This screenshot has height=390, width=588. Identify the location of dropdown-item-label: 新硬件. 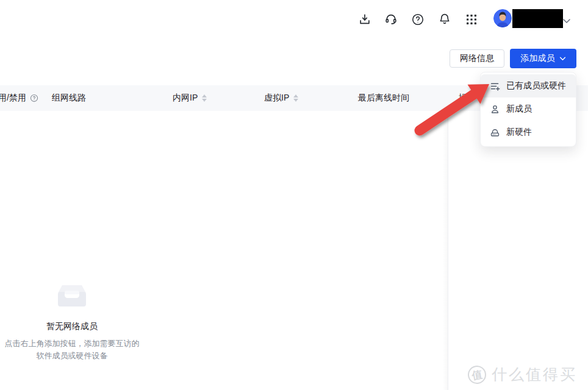
(519, 132).